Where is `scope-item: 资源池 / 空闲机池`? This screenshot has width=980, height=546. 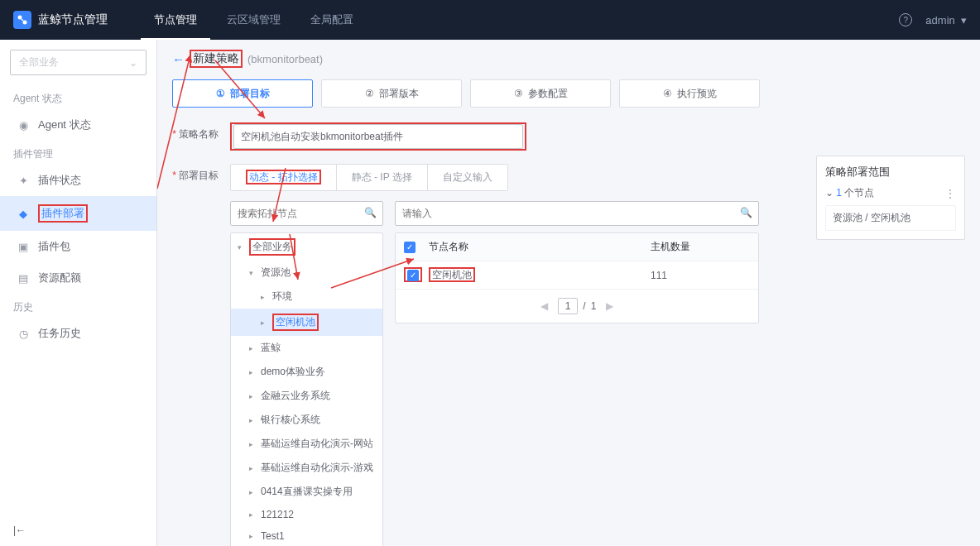
scope-item: 资源池 / 空闲机池 is located at coordinates (891, 218).